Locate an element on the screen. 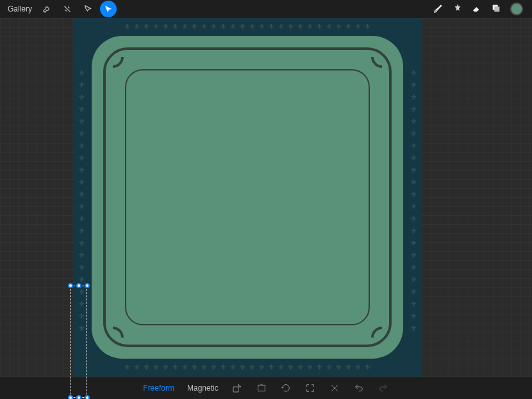  color-swatch is located at coordinates (517, 9).